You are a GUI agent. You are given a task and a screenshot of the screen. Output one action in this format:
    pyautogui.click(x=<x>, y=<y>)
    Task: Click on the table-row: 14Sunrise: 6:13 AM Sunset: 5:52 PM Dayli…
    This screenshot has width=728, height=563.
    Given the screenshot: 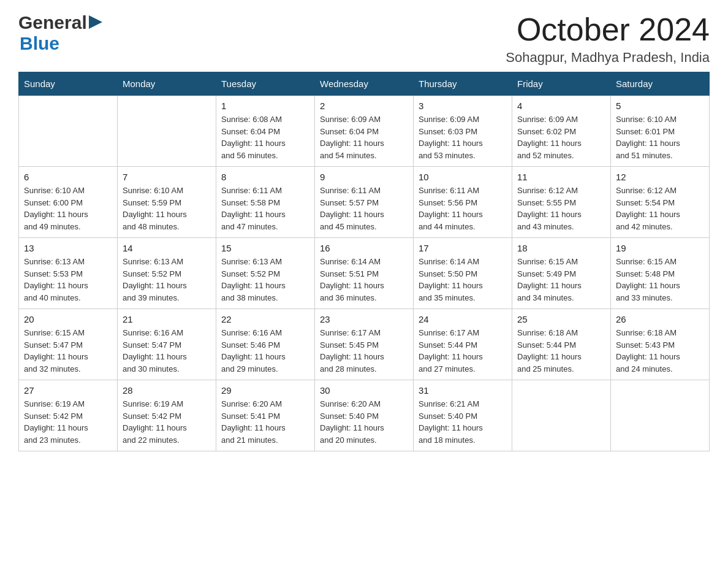 What is the action you would take?
    pyautogui.click(x=167, y=274)
    